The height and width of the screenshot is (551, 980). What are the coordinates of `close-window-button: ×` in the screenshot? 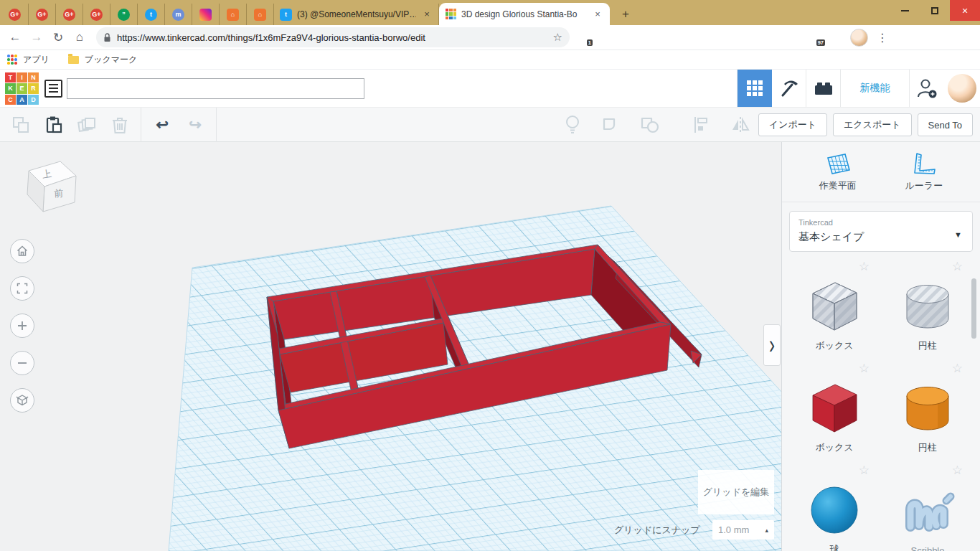 It's located at (965, 10).